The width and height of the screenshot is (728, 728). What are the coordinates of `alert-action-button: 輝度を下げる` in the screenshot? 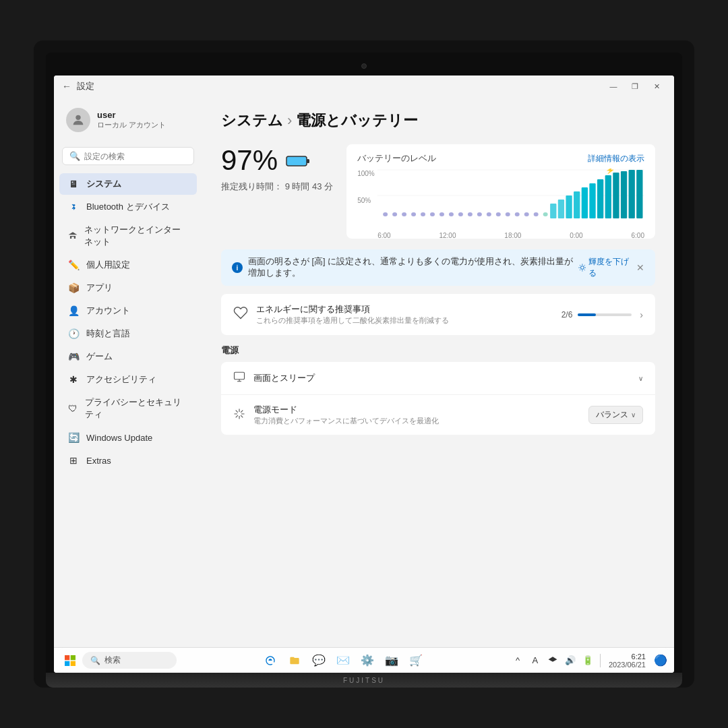 It's located at (604, 268).